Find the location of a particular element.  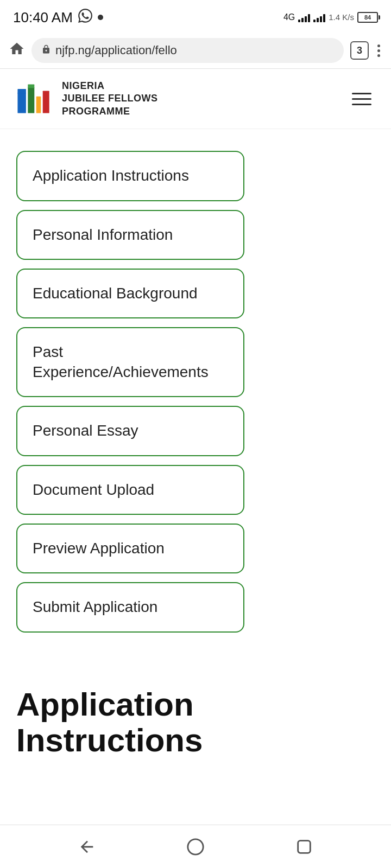

speed-value: 1.4 K/s is located at coordinates (341, 17).